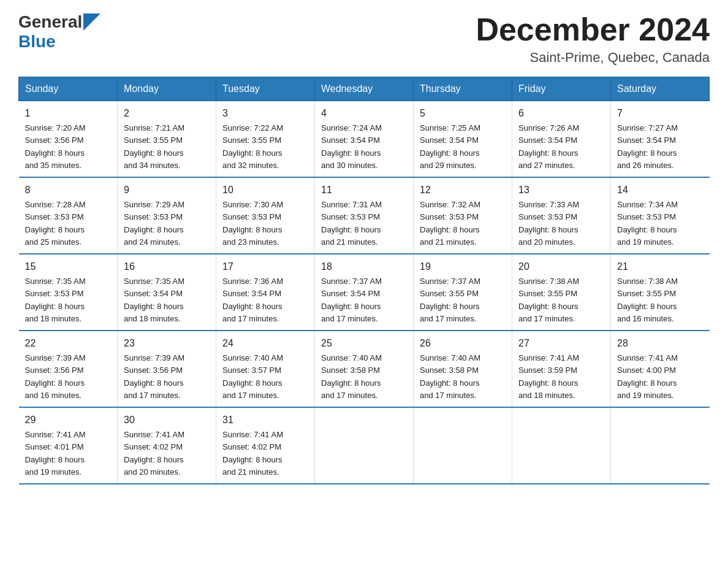  What do you see at coordinates (450, 223) in the screenshot?
I see `day-info: Sunrise: 7:32 AMSunset: 3:53 PMDaylight:…` at bounding box center [450, 223].